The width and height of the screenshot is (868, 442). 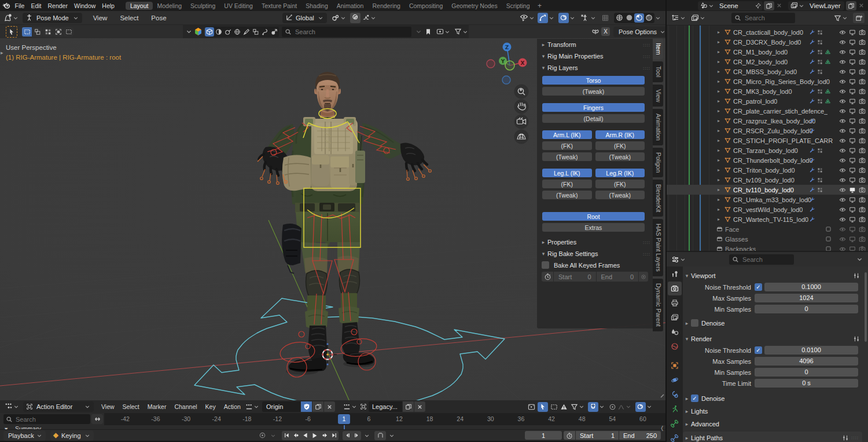 What do you see at coordinates (597, 436) in the screenshot?
I see `start-frame-field: Start1` at bounding box center [597, 436].